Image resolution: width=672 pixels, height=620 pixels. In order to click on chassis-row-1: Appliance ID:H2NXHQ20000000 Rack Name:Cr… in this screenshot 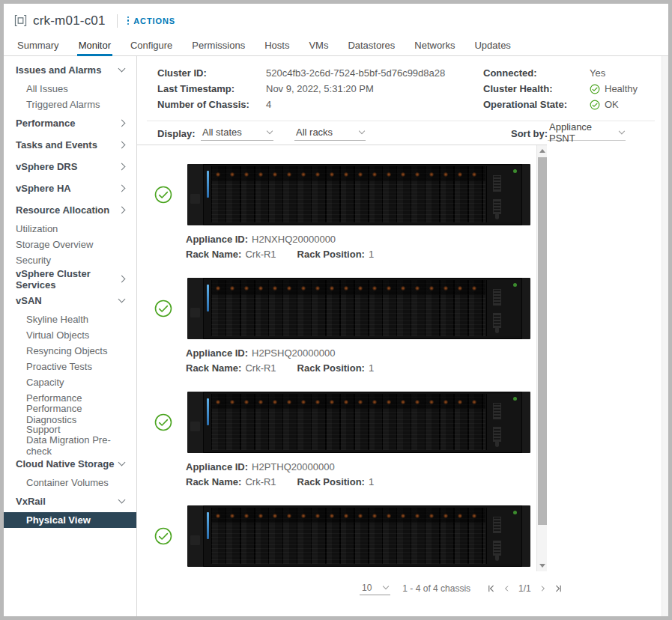, I will do `click(336, 216)`.